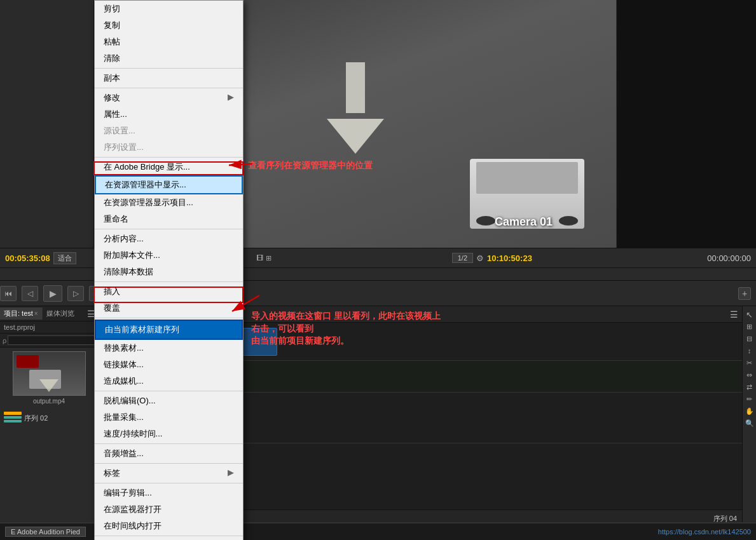  I want to click on media-item-output: output.mp4, so click(49, 378).